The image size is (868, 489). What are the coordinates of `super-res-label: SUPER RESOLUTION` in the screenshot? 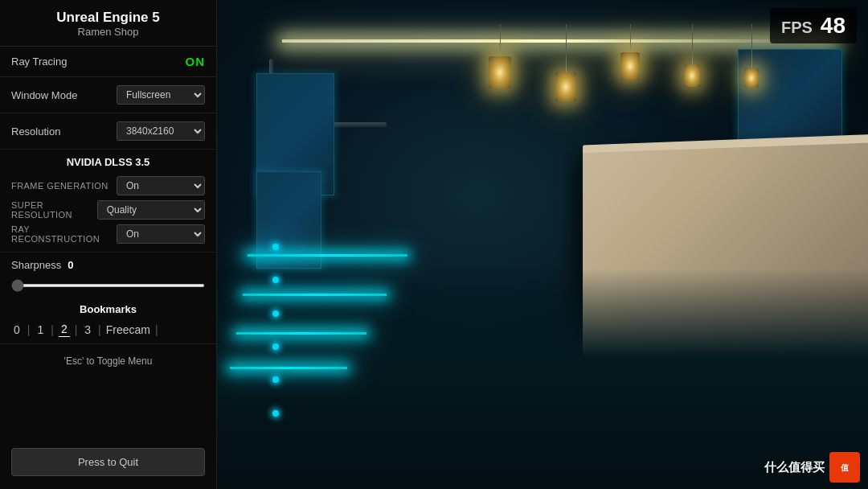 It's located at (55, 210).